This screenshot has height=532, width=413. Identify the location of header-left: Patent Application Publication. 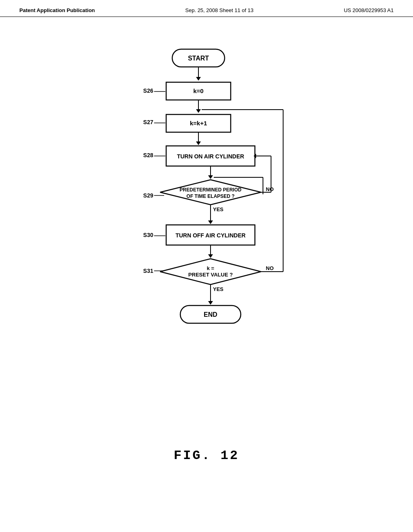
(57, 10).